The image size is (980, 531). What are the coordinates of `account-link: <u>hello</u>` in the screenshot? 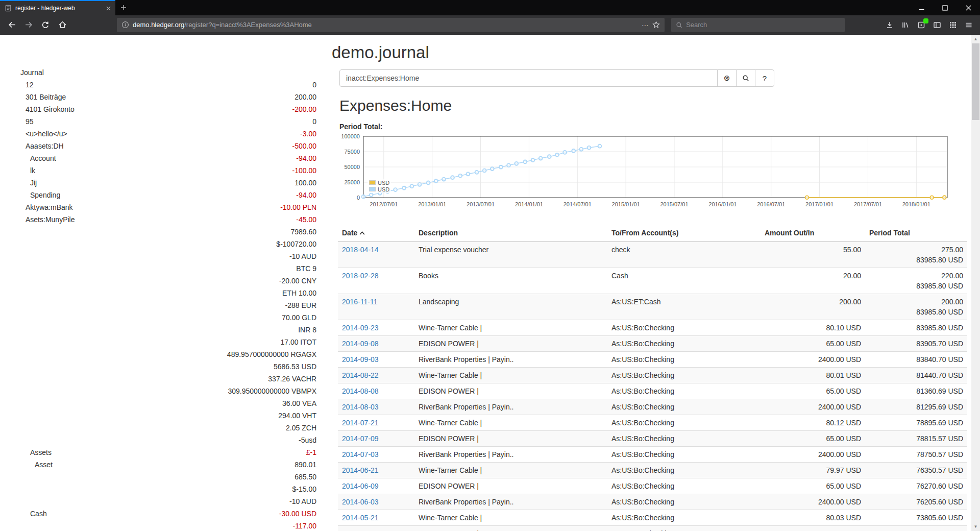 It's located at (44, 134).